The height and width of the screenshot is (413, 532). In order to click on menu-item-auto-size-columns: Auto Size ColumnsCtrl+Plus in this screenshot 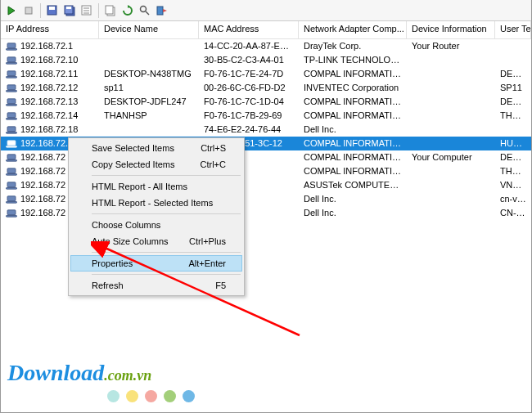, I will do `click(156, 241)`.